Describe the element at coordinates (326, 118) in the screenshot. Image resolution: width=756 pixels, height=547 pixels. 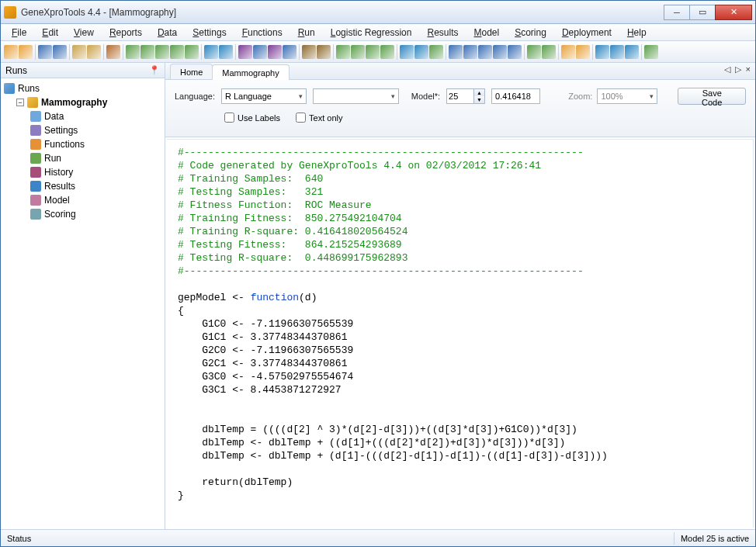
I see `text-only-text: Text only` at that location.